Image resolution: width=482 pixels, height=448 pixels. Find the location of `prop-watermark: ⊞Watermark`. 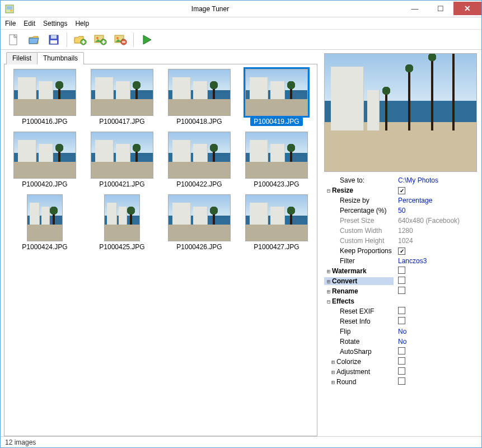

prop-watermark: ⊞Watermark is located at coordinates (401, 271).